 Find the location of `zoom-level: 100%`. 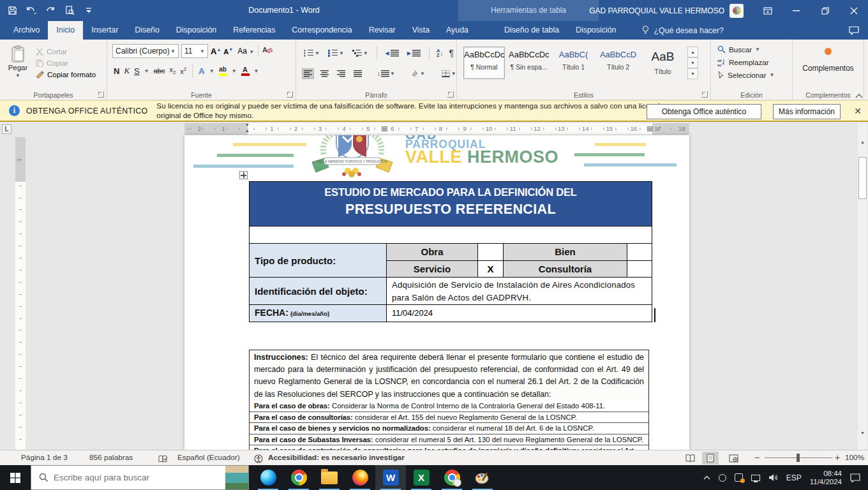

zoom-level: 100% is located at coordinates (855, 458).